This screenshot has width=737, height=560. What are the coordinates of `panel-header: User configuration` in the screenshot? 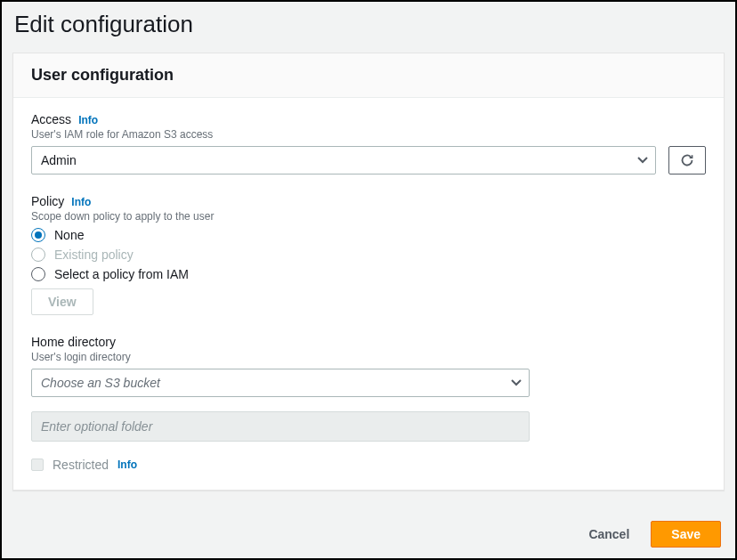 It's located at (368, 76).